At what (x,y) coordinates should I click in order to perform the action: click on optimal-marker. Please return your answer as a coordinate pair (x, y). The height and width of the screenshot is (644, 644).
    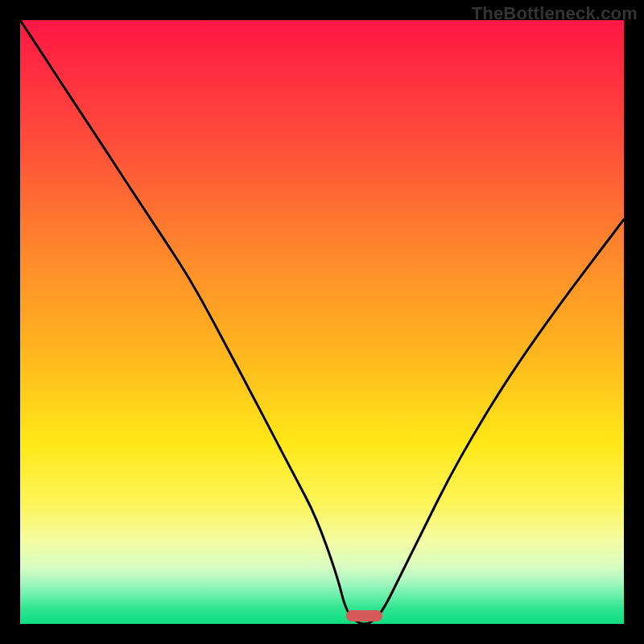
    Looking at the image, I should click on (364, 616).